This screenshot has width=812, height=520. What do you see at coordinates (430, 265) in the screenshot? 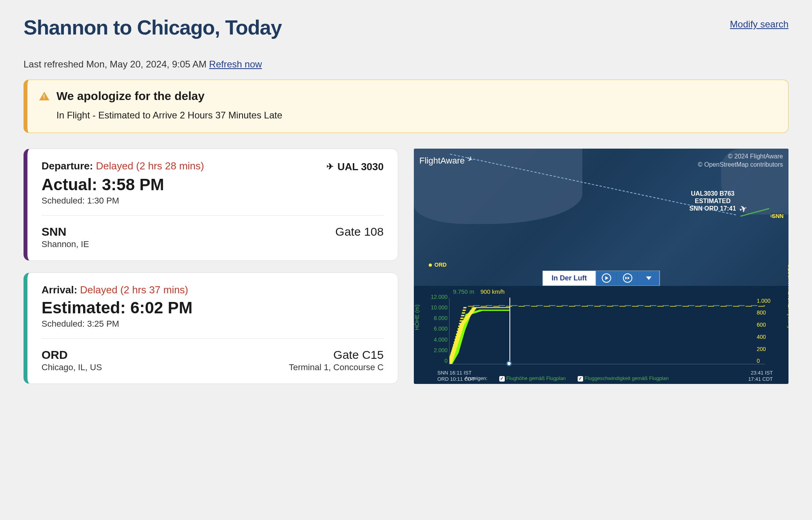
I see `destination-marker` at bounding box center [430, 265].